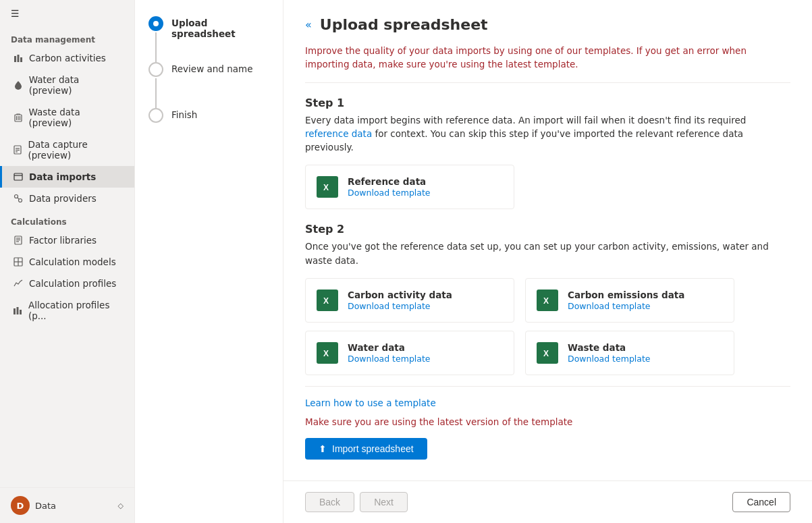  What do you see at coordinates (76, 117) in the screenshot?
I see `sidebar-item-label: Waste data (preview)` at bounding box center [76, 117].